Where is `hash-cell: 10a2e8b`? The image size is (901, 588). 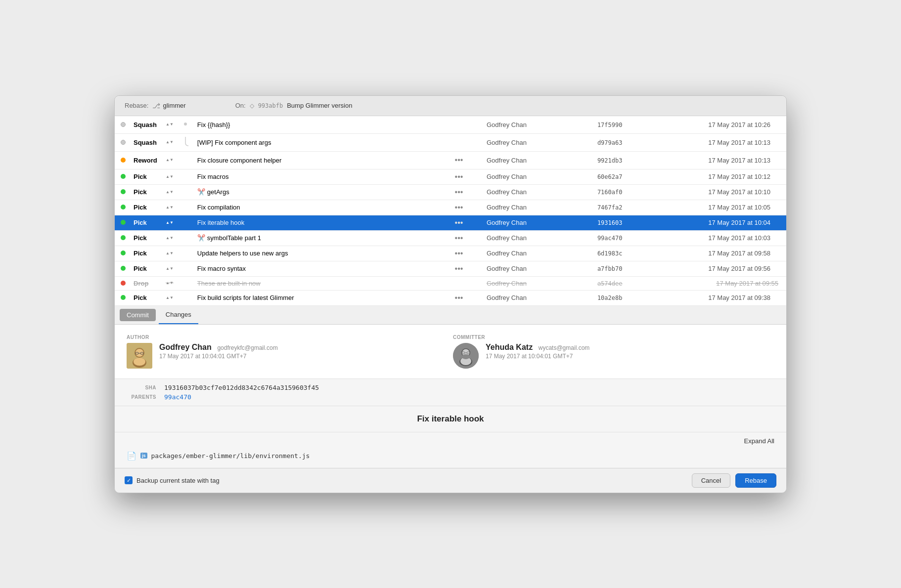
hash-cell: 10a2e8b is located at coordinates (613, 297).